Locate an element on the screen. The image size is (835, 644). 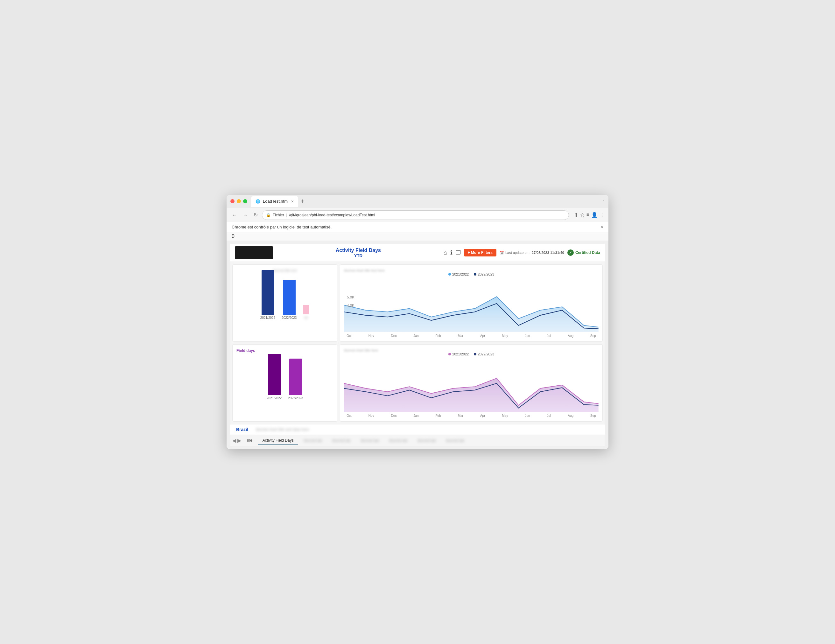
address-bar: ← → ↻ 🔒 Fichier | /git/lgrosjean/pbi-loa… is located at coordinates (418, 215).